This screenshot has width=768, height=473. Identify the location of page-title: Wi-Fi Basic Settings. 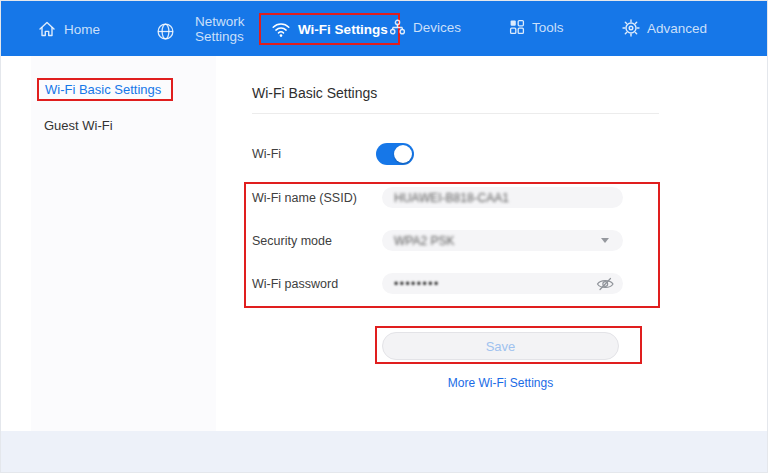
(314, 93).